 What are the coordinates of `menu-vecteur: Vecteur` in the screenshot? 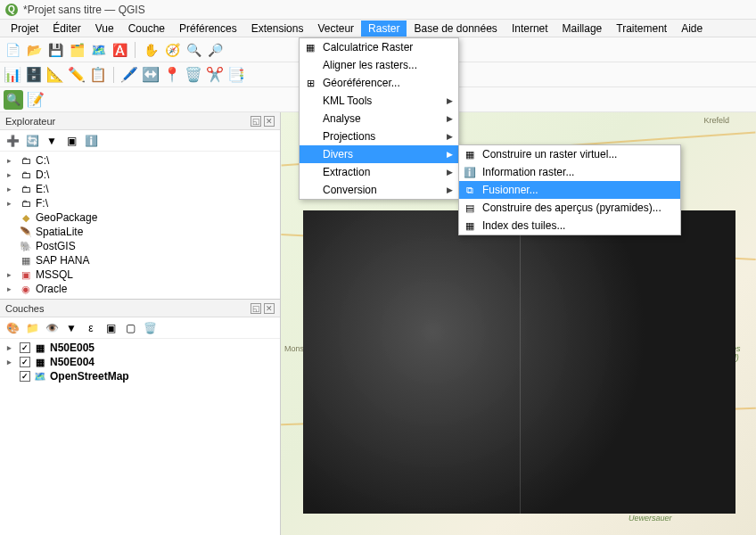 It's located at (335, 29).